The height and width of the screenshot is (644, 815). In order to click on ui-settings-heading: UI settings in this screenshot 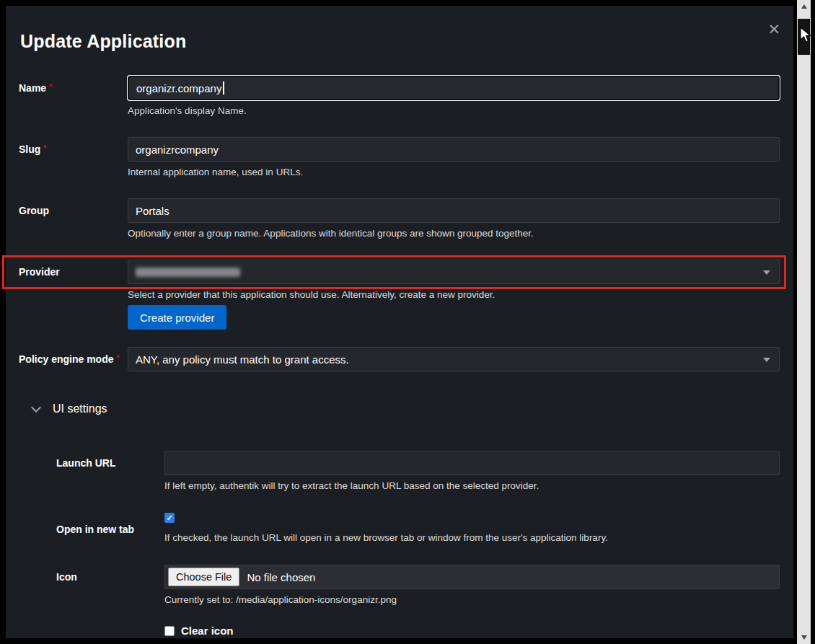, I will do `click(80, 409)`.